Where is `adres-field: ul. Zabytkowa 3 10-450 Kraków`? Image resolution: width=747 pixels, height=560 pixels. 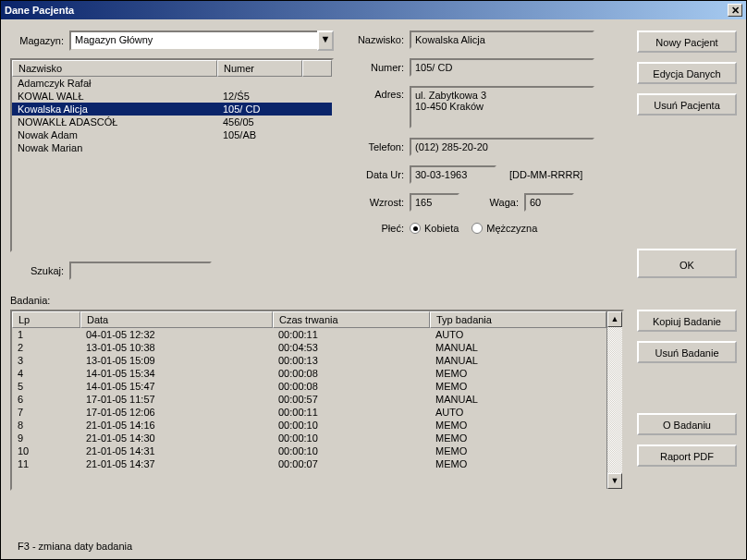
adres-field: ul. Zabytkowa 3 10-450 Kraków is located at coordinates (502, 107).